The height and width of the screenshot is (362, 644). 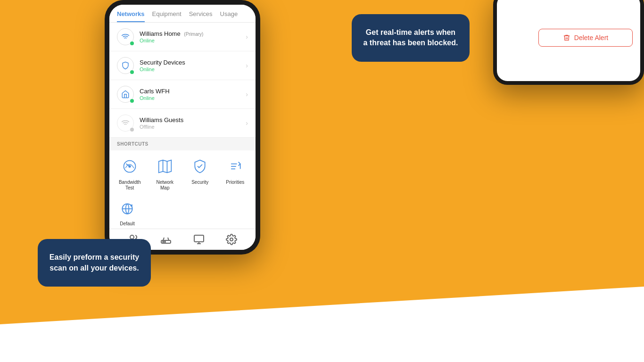 I want to click on delete-alert-button: Delete Alert, so click(x=586, y=38).